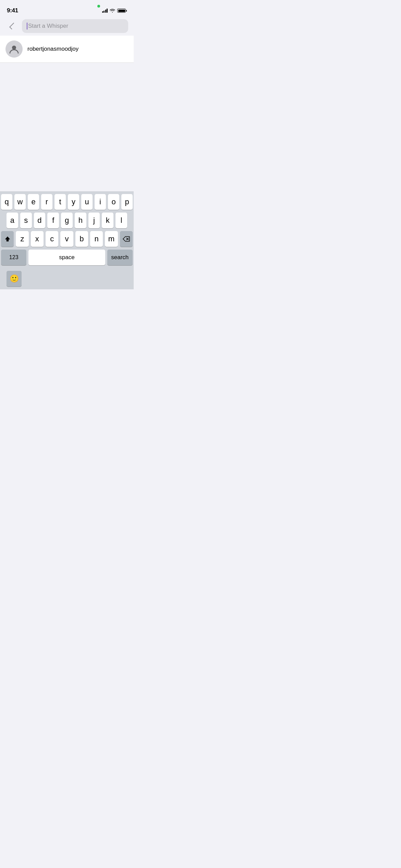  What do you see at coordinates (53, 49) in the screenshot?
I see `username-label: robertjonasmoodjoy` at bounding box center [53, 49].